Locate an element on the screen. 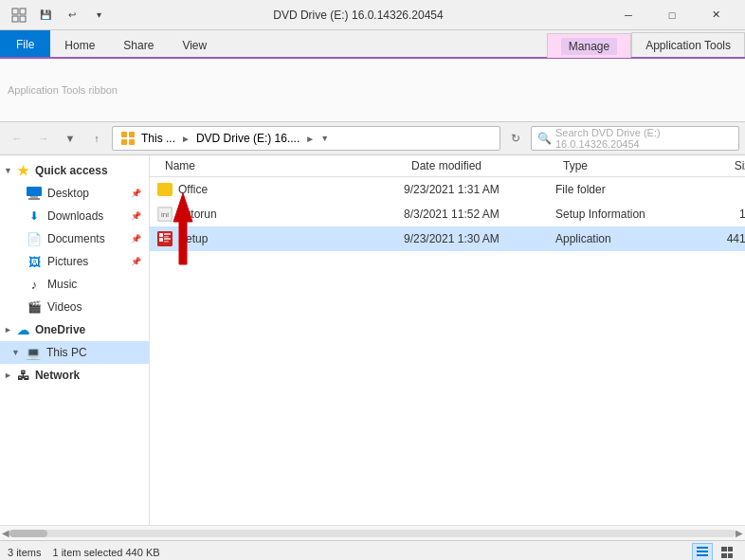  scroll-thumb is located at coordinates (28, 533).